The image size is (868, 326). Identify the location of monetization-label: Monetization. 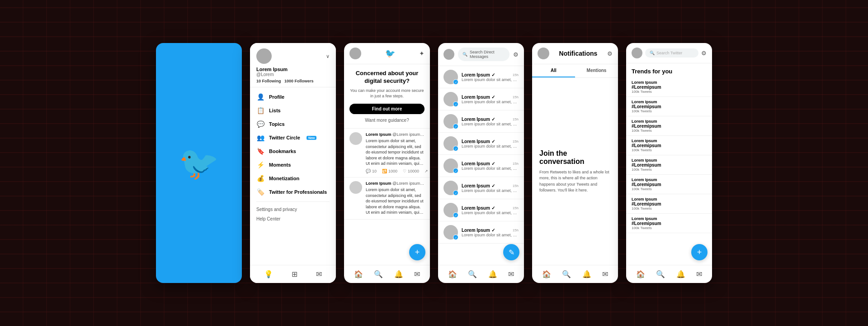
(284, 178).